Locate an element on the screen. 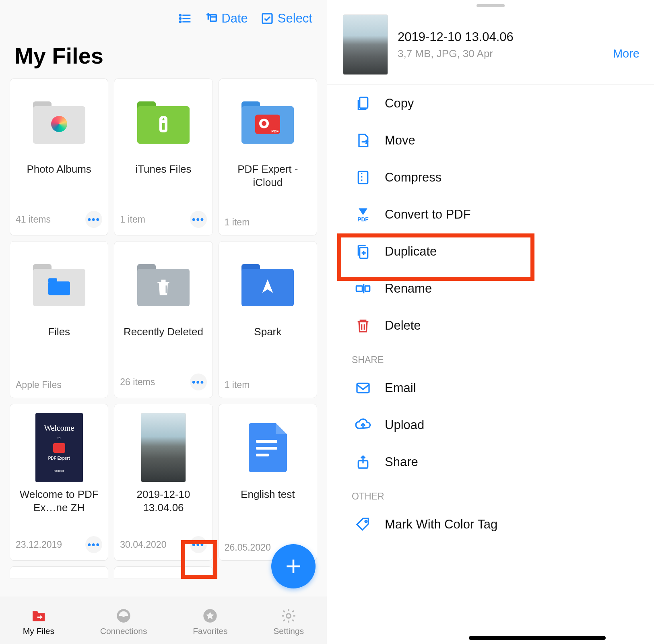 The height and width of the screenshot is (644, 654). action-label: Copy is located at coordinates (399, 103).